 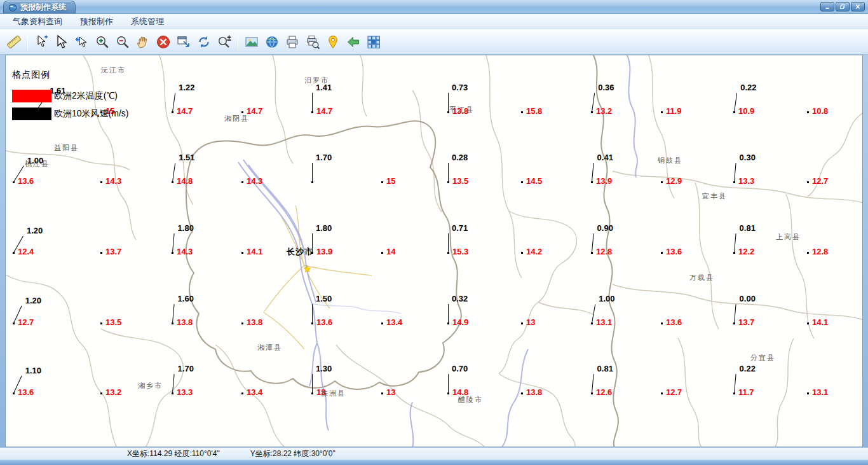 What do you see at coordinates (186, 299) in the screenshot?
I see `wind-speed-value: 1.60` at bounding box center [186, 299].